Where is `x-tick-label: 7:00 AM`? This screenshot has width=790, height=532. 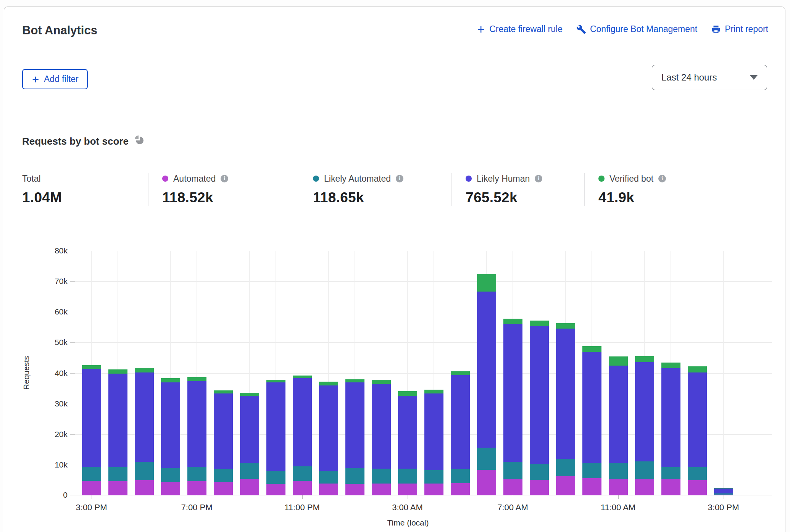 x-tick-label: 7:00 AM is located at coordinates (513, 508).